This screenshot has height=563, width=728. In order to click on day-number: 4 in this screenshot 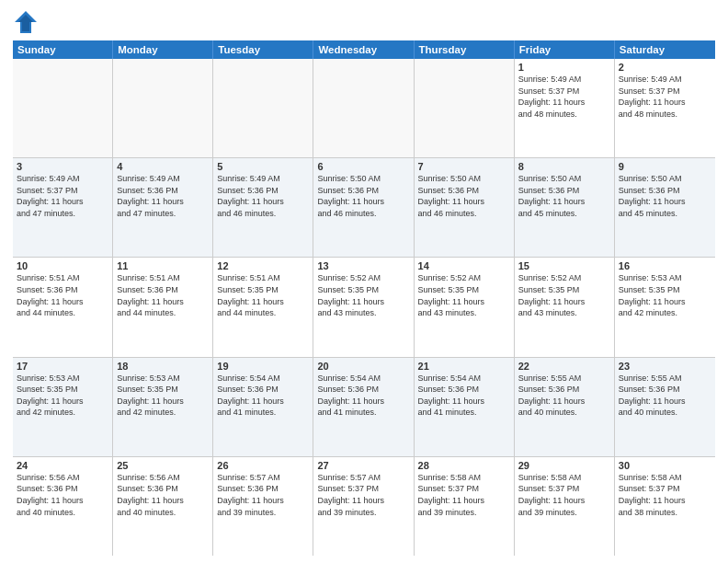, I will do `click(163, 167)`.